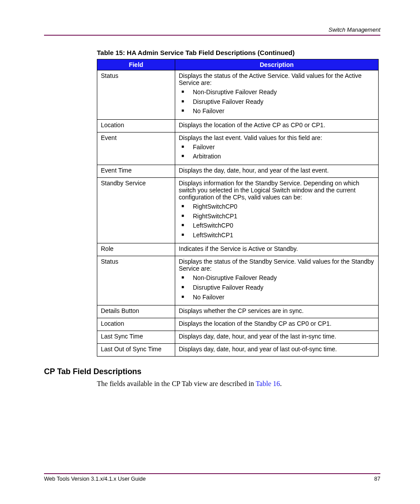  Describe the element at coordinates (95, 479) in the screenshot. I see `footer-title: Web Tools Version 3.1.x/4.1.x User Guide` at that location.